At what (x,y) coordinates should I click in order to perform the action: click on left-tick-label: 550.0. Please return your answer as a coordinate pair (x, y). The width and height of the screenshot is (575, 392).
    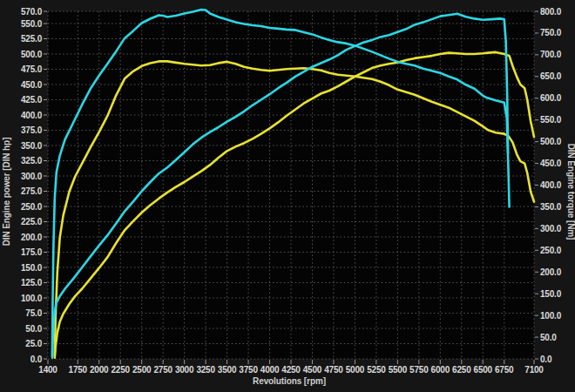
    Looking at the image, I should click on (31, 24).